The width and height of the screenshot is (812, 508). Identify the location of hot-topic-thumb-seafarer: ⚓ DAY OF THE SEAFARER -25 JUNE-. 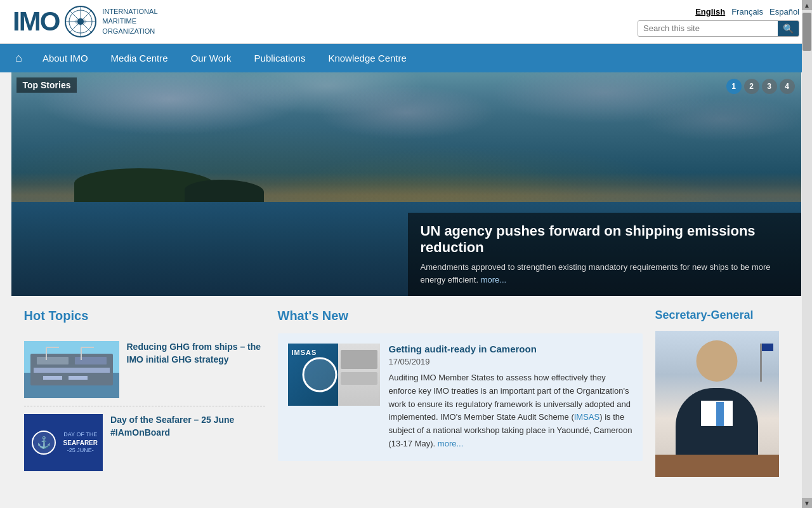
(63, 443).